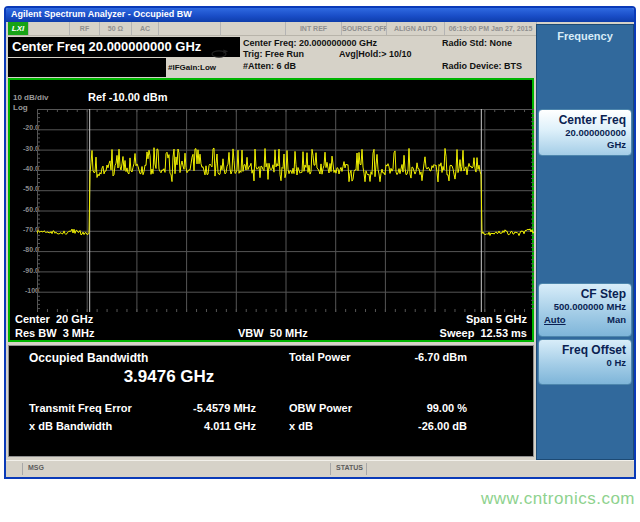  Describe the element at coordinates (190, 28) in the screenshot. I see `status-cell-blank2` at that location.